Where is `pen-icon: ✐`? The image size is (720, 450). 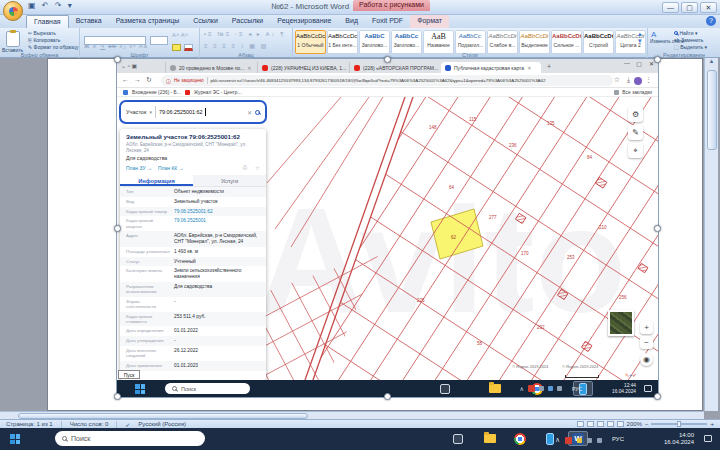 pen-icon: ✐ is located at coordinates (634, 375).